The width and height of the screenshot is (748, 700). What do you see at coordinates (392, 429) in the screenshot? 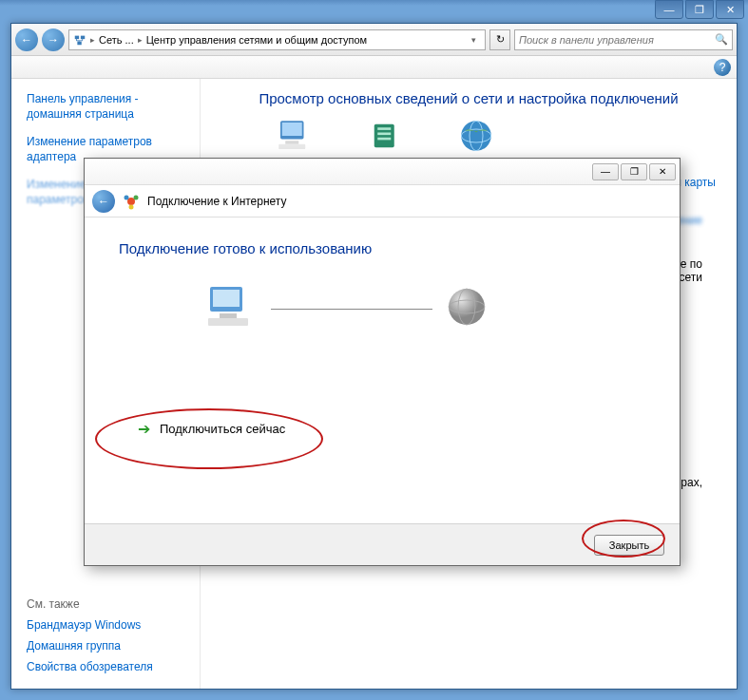
I see `connect-now-link: ➔ Подключиться сейчас` at bounding box center [392, 429].